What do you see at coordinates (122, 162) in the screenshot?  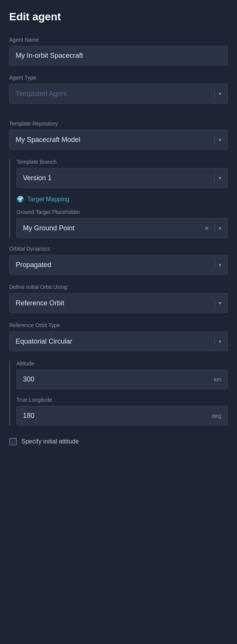 I see `template-branch-label: Template Branch` at bounding box center [122, 162].